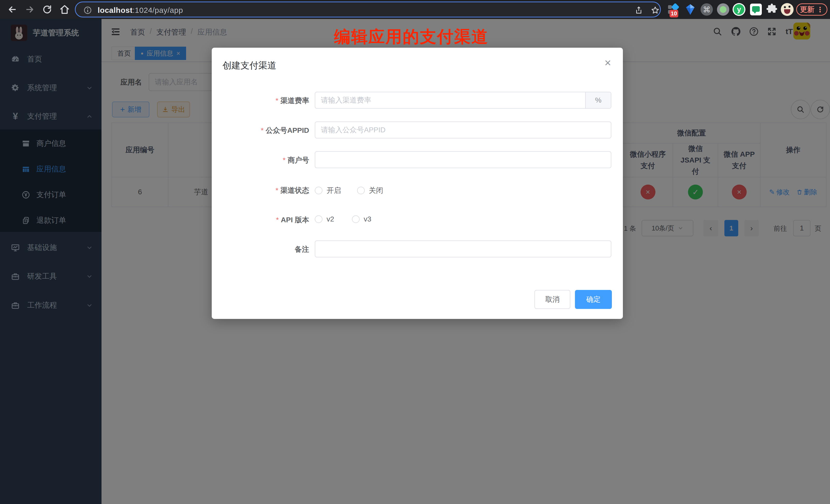 This screenshot has width=830, height=504. I want to click on extension-dot-icon, so click(723, 9).